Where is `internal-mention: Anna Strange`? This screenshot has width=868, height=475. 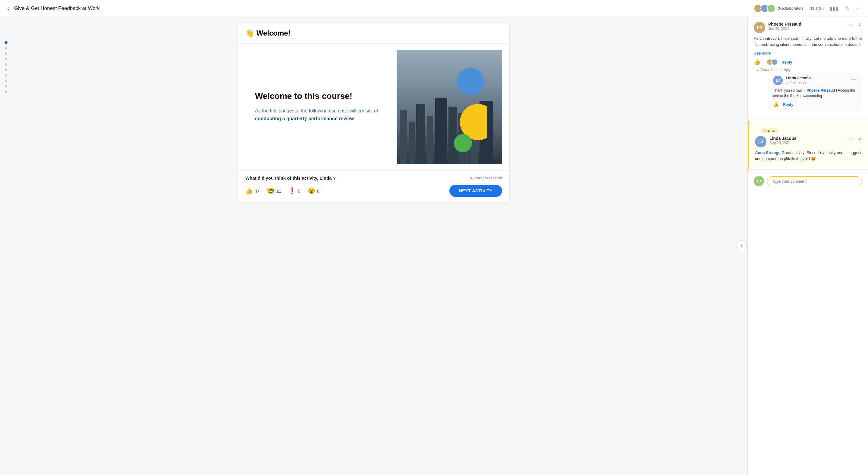
internal-mention: Anna Strange is located at coordinates (768, 153).